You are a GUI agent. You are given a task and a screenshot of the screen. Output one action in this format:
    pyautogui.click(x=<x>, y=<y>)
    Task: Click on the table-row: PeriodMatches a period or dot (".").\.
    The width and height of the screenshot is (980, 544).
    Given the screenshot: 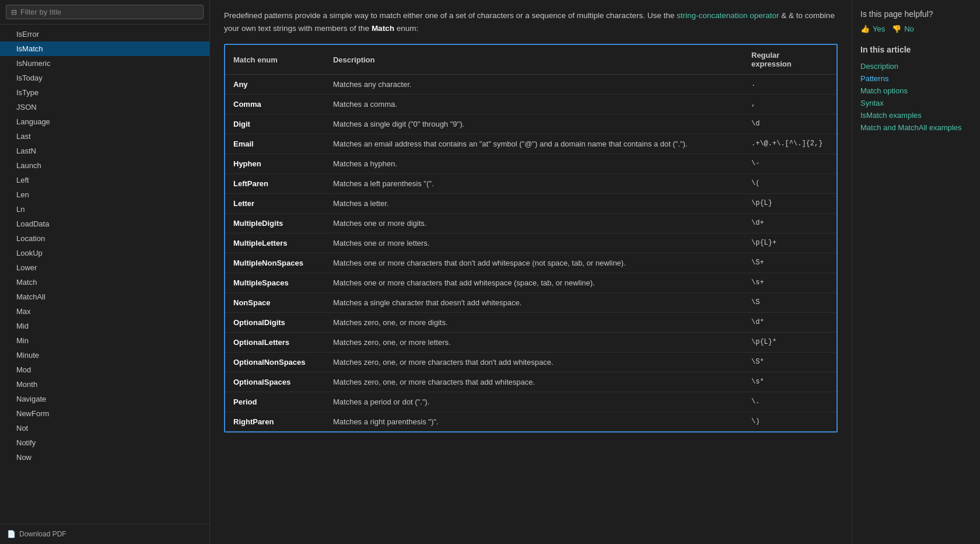 What is the action you would take?
    pyautogui.click(x=531, y=402)
    